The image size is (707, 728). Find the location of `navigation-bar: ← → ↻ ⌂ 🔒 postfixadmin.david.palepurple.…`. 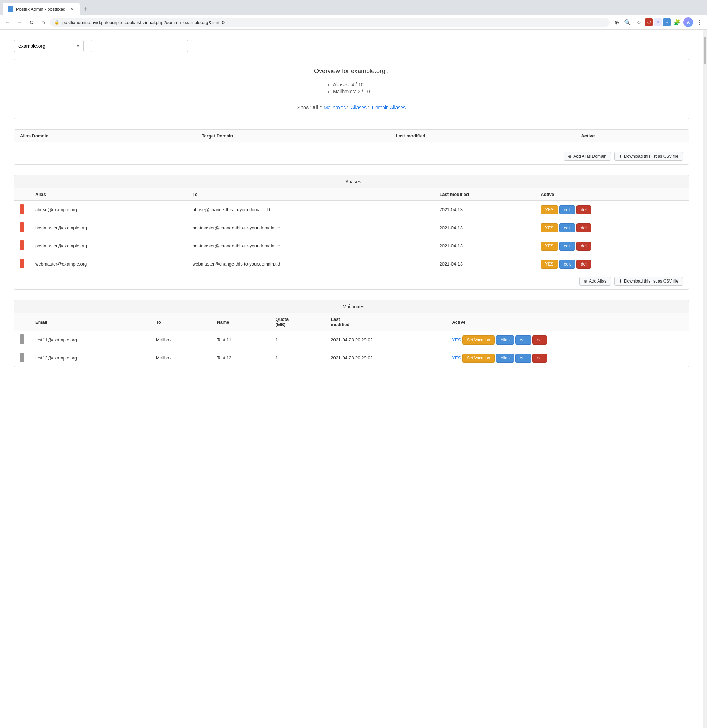

navigation-bar: ← → ↻ ⌂ 🔒 postfixadmin.david.palepurple.… is located at coordinates (354, 22).